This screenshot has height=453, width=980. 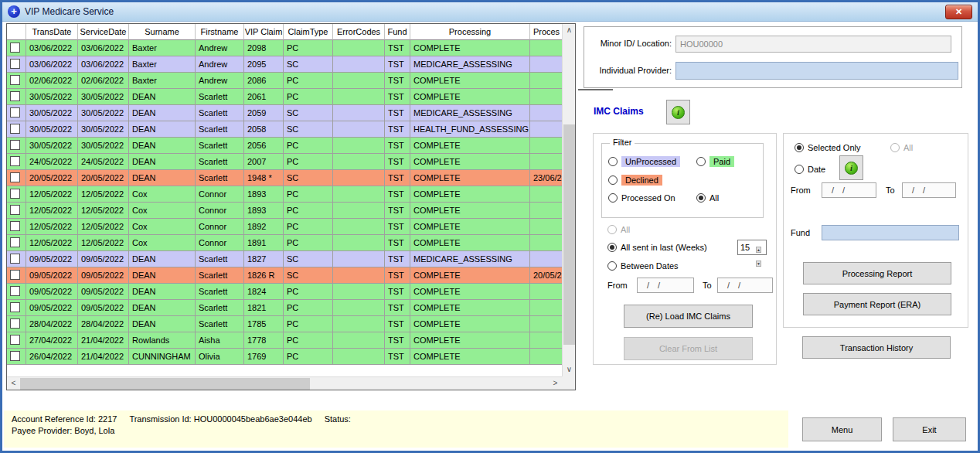 What do you see at coordinates (752, 247) in the screenshot?
I see `weeks-stepper: 15 ▲ ▼` at bounding box center [752, 247].